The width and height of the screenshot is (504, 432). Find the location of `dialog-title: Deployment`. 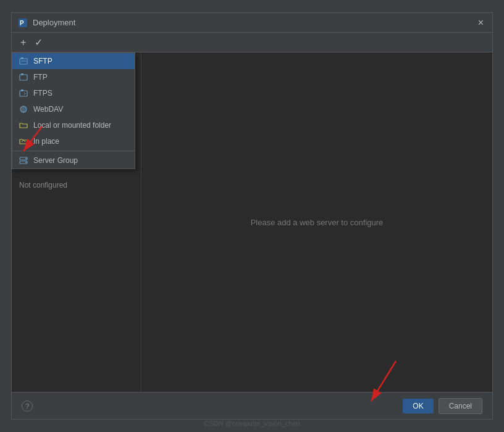

dialog-title: Deployment is located at coordinates (54, 22).